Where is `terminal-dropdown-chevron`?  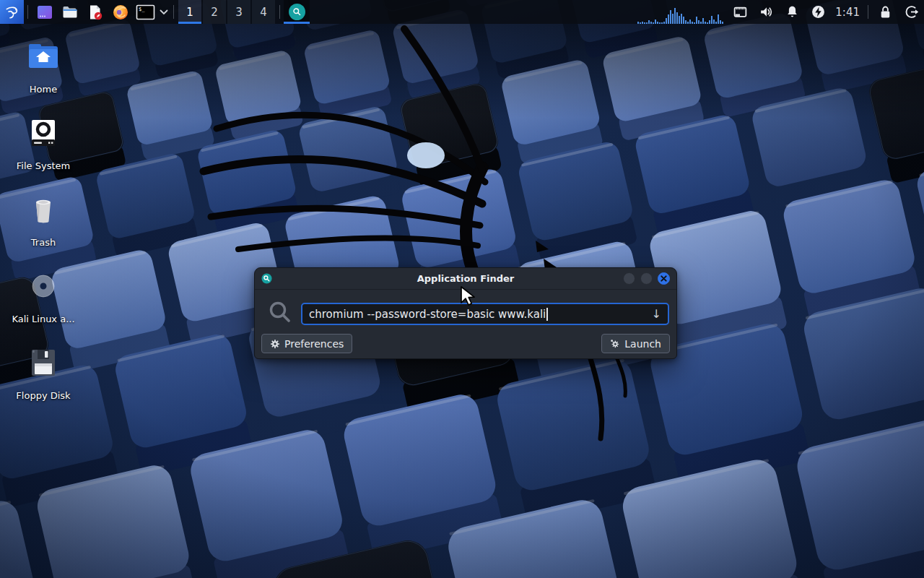 terminal-dropdown-chevron is located at coordinates (164, 12).